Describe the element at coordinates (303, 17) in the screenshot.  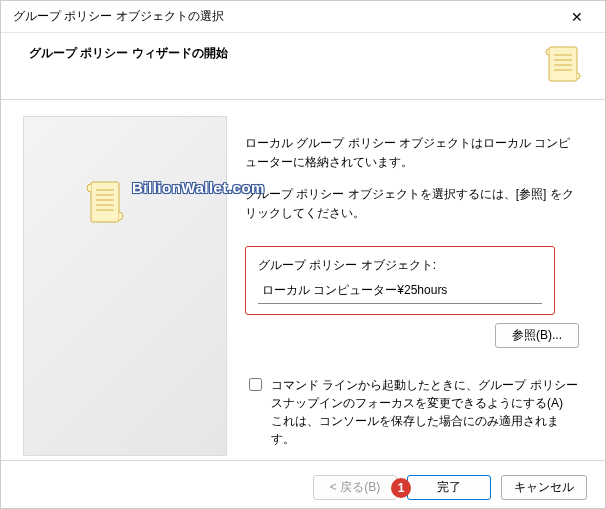
I see `titlebar: グループ ポリシー オブジェクトの選択 ✕` at that location.